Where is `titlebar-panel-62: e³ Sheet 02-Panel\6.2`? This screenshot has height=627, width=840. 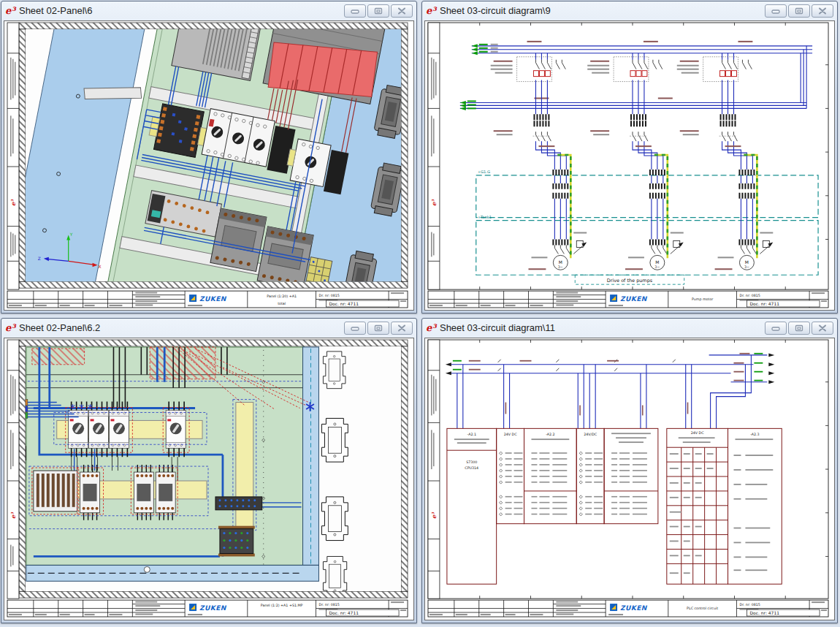
titlebar-panel-62: e³ Sheet 02-Panel\6.2 is located at coordinates (209, 327).